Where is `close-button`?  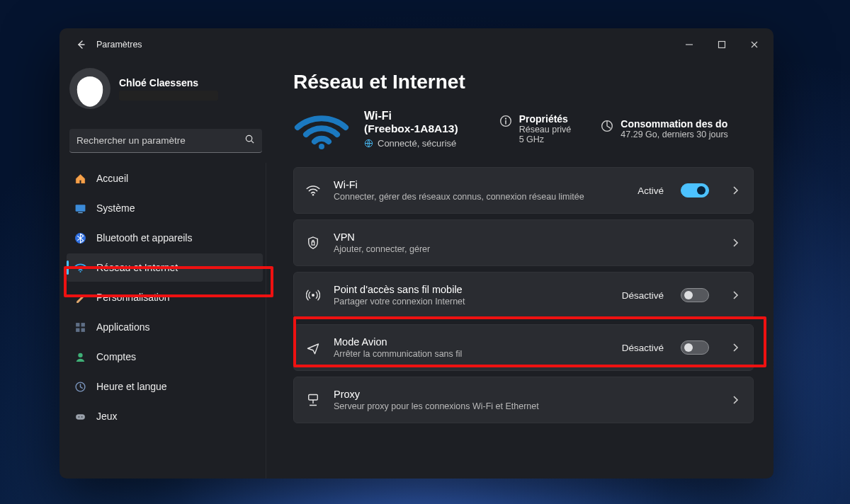
close-button is located at coordinates (754, 45).